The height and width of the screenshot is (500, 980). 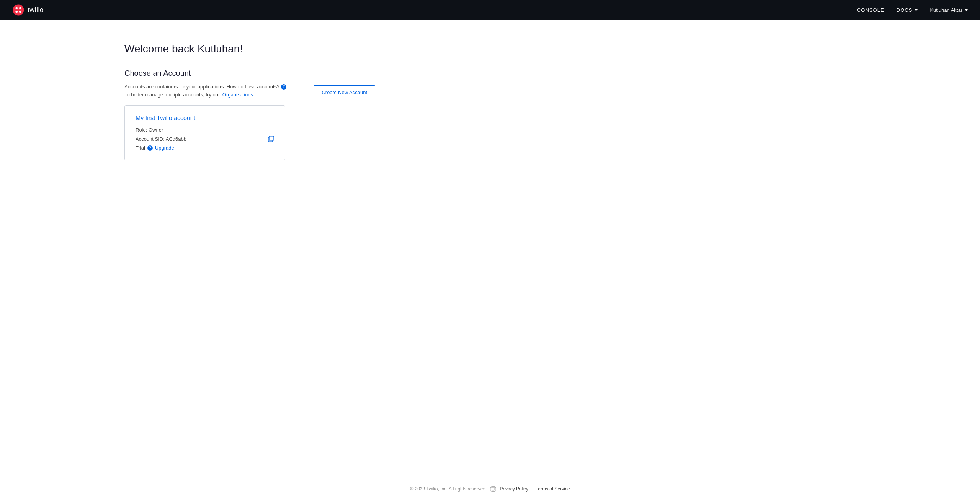 What do you see at coordinates (871, 10) in the screenshot?
I see `console-nav-link: CONSOLE` at bounding box center [871, 10].